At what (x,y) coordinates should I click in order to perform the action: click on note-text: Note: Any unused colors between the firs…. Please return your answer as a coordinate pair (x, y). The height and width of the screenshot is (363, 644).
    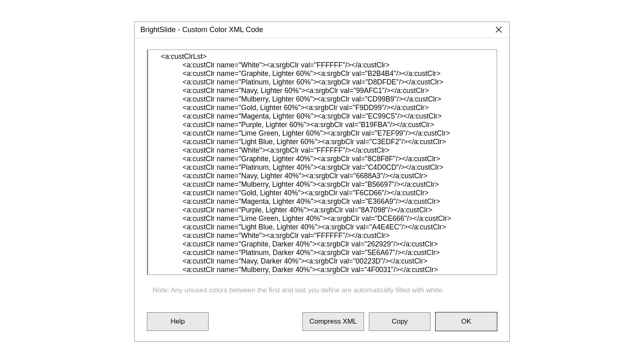
    Looking at the image, I should click on (322, 290).